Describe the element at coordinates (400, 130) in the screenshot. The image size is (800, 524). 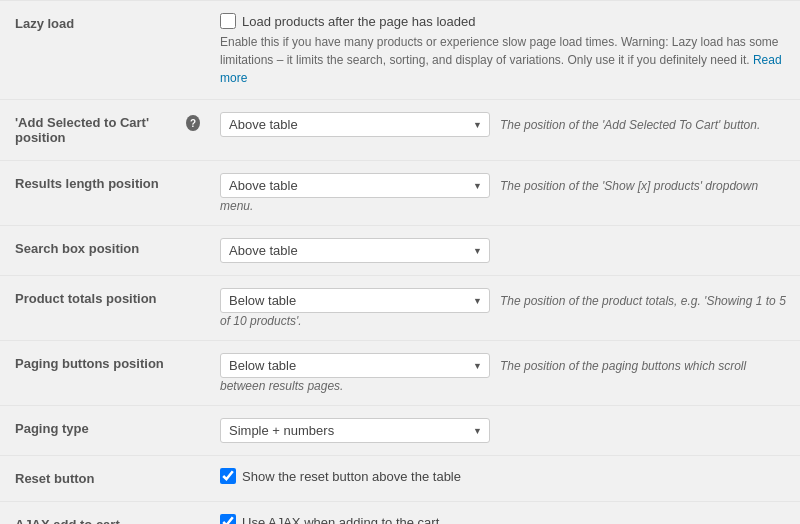
I see `settings-row-add-selected-position: 'Add Selected to Cart' position?Above ta…` at that location.